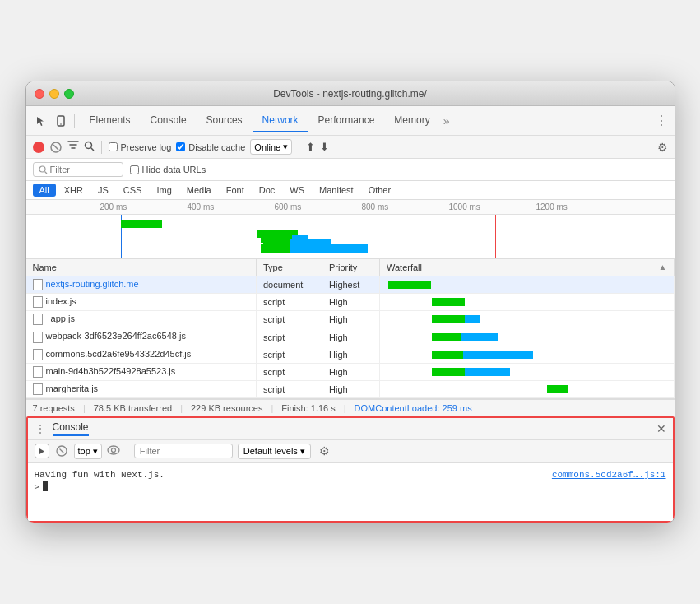  Describe the element at coordinates (350, 285) in the screenshot. I see `table-row: nextjs-routing.glitch.me document Highes…` at that location.